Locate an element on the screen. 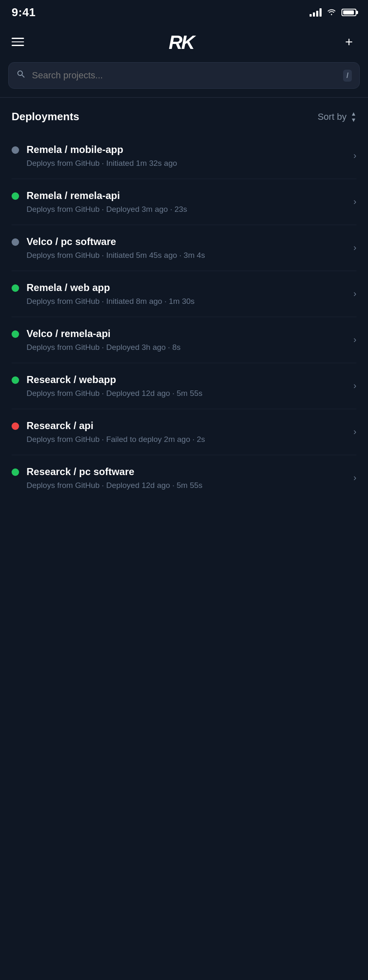 The height and width of the screenshot is (980, 368). deployment-meta: Deploys from GitHub · Failed to deploy 2… is located at coordinates (116, 439).